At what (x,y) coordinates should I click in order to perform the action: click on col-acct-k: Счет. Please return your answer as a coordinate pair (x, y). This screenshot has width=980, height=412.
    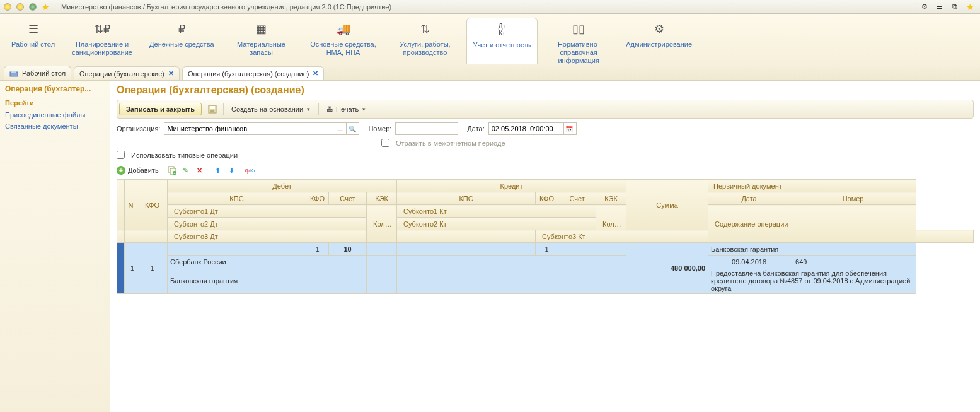
    Looking at the image, I should click on (577, 199).